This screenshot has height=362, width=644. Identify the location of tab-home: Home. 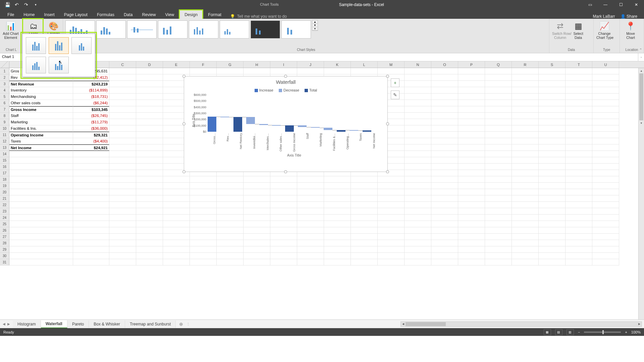
(29, 15).